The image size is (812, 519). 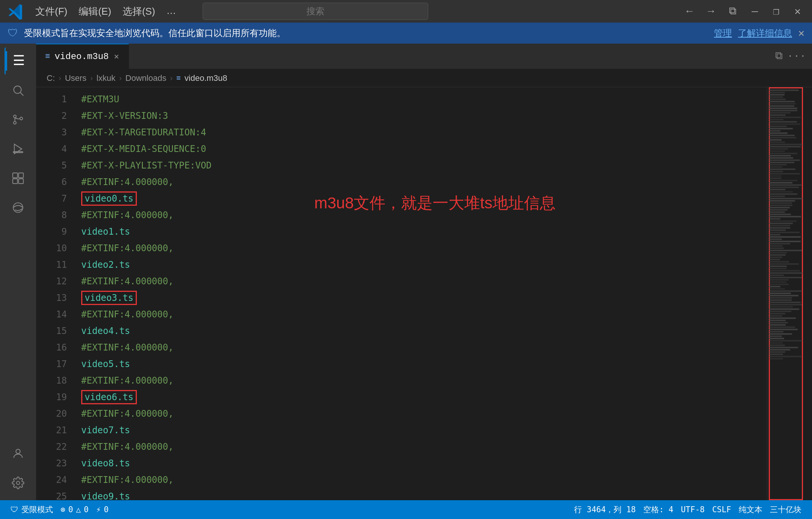 What do you see at coordinates (711, 11) in the screenshot?
I see `nav-forward-button: →` at bounding box center [711, 11].